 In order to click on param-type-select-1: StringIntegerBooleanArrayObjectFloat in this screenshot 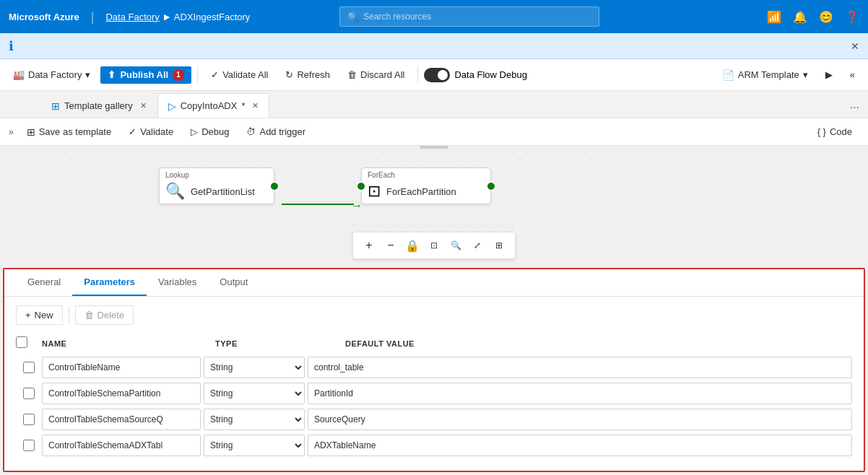, I will do `click(254, 393)`.